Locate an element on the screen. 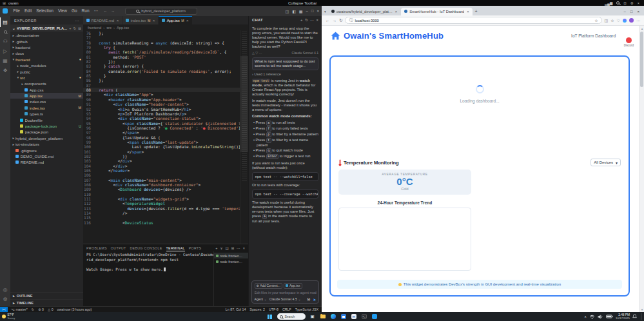 The image size is (644, 321). site-info-icon: ⓘ is located at coordinates (351, 21).